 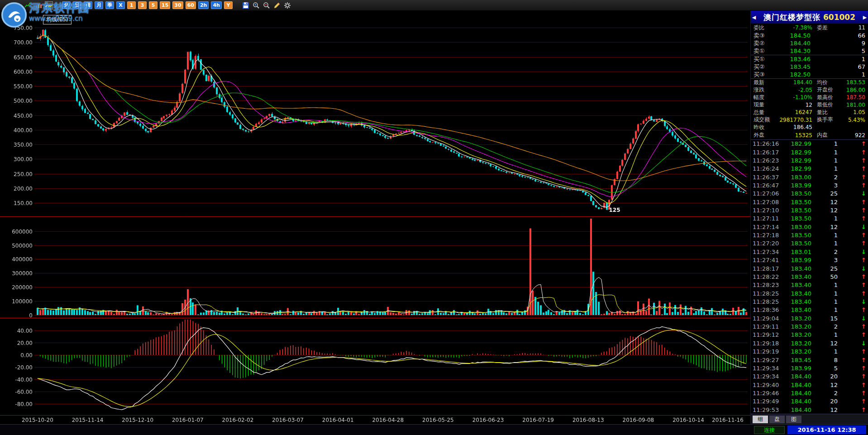 What do you see at coordinates (809, 74) in the screenshot?
I see `bid-row: 买③182.501` at bounding box center [809, 74].